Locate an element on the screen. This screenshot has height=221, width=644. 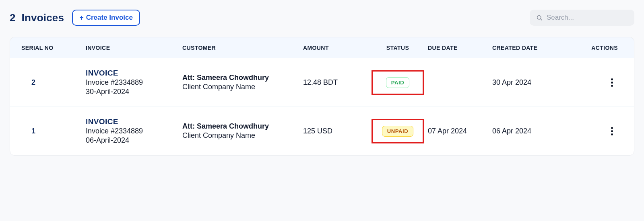
search-input is located at coordinates (587, 18).